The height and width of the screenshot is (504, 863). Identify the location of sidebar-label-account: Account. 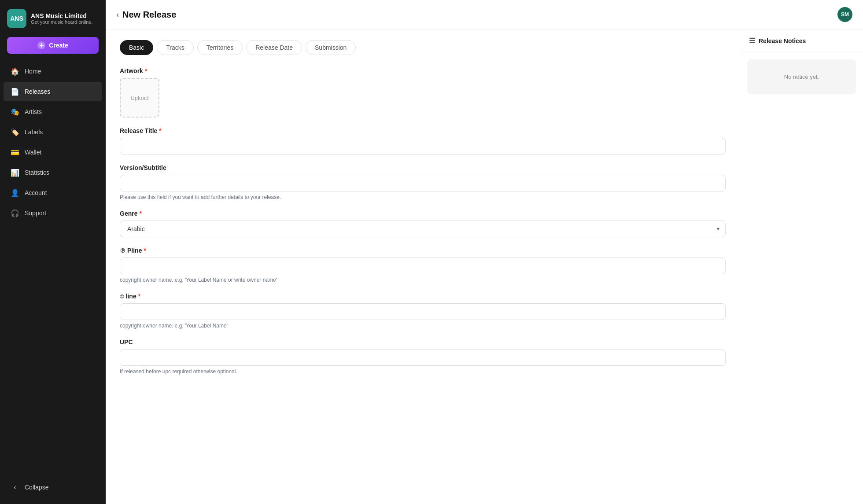
(36, 193).